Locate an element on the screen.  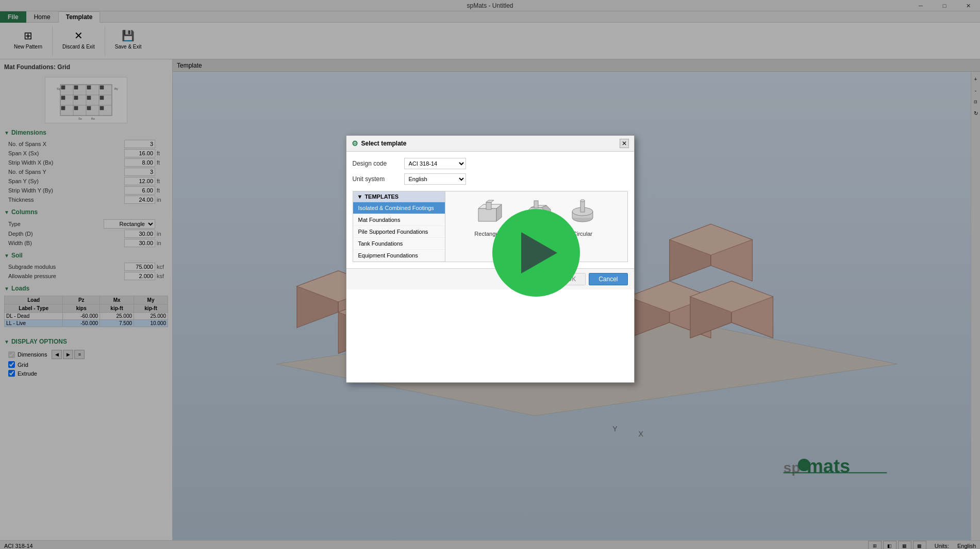
modal-close-button: ✕ is located at coordinates (624, 143).